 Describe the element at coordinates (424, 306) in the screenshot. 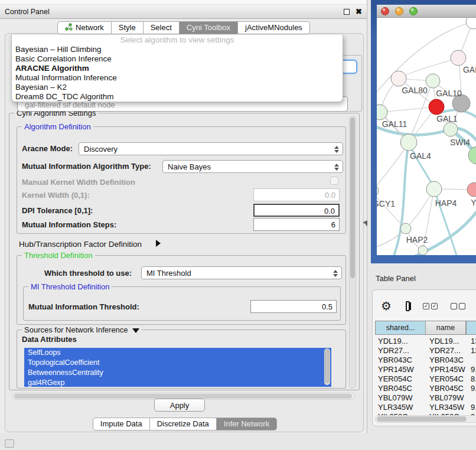

I see `table-toolbar: ⚙ ✓ ✓` at that location.